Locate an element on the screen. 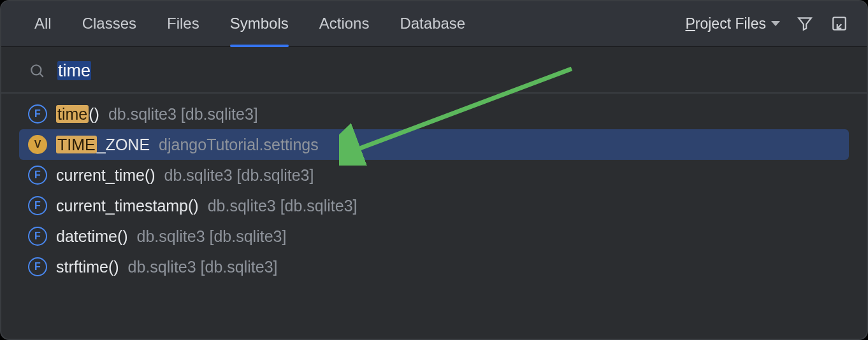 This screenshot has width=868, height=340. result-name: current_timestamp() is located at coordinates (127, 206).